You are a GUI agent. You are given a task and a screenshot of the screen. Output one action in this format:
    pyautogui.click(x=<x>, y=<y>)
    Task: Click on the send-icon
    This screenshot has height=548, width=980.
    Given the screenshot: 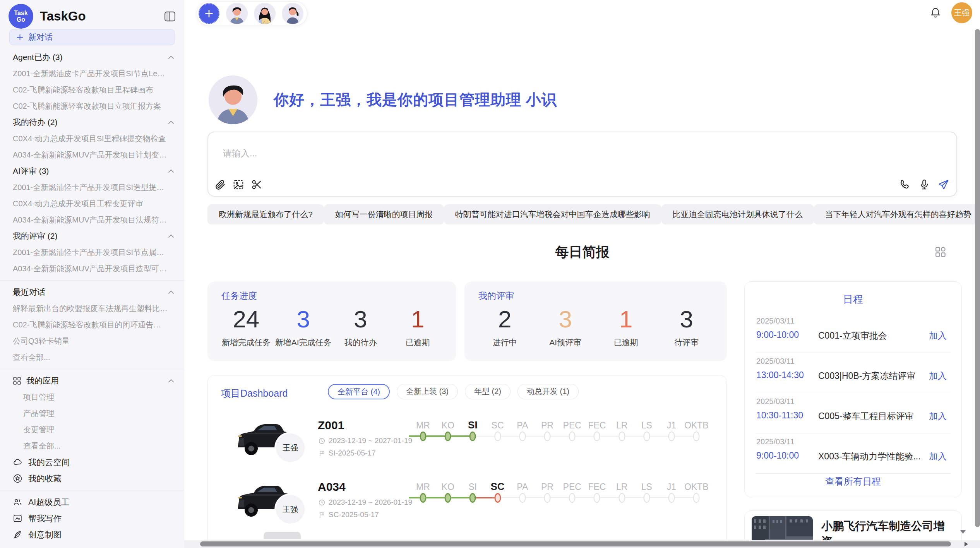 What is the action you would take?
    pyautogui.click(x=944, y=185)
    